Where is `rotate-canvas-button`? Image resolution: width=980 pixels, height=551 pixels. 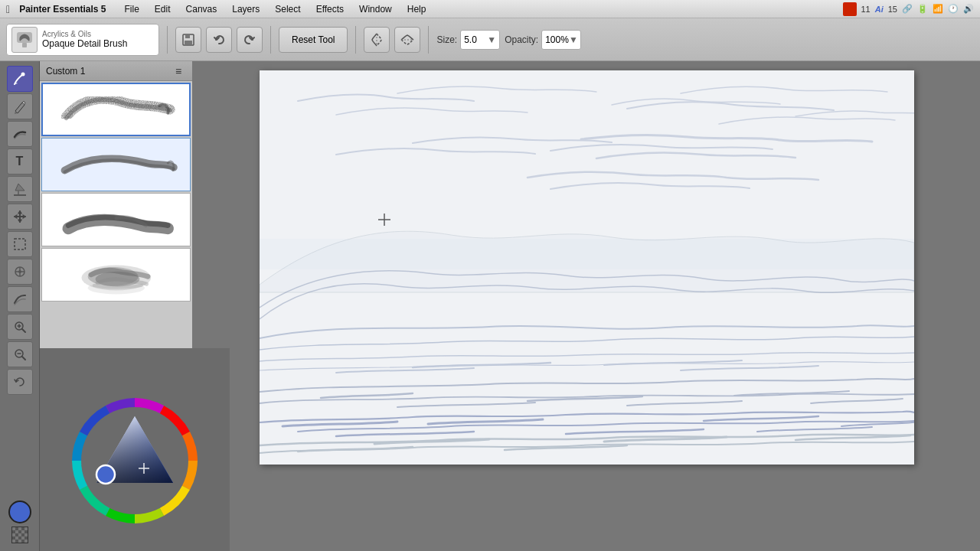
rotate-canvas-button is located at coordinates (20, 382).